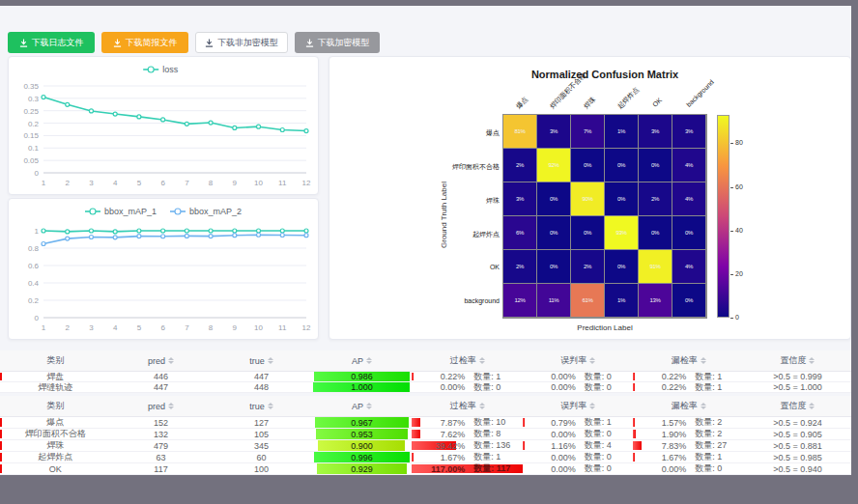  Describe the element at coordinates (468, 446) in the screenshot. I see `overdetect-cell: 39.42%数量: 136` at that location.